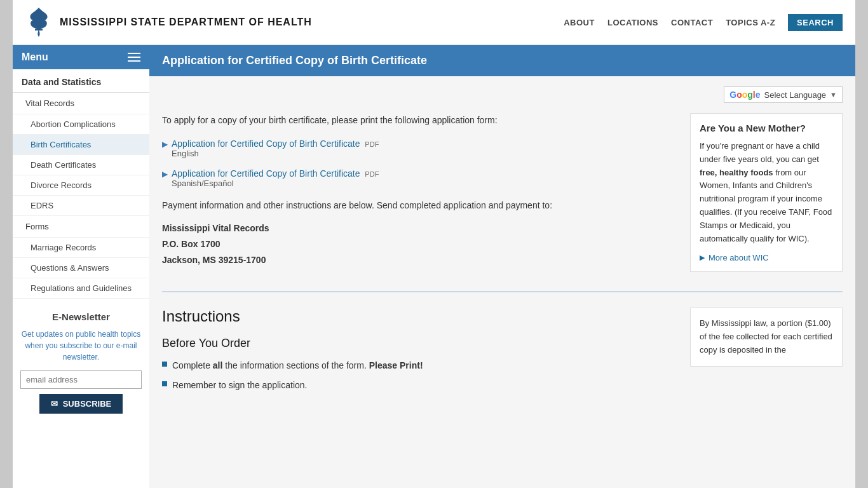  Describe the element at coordinates (81, 380) in the screenshot. I see `email-input` at that location.